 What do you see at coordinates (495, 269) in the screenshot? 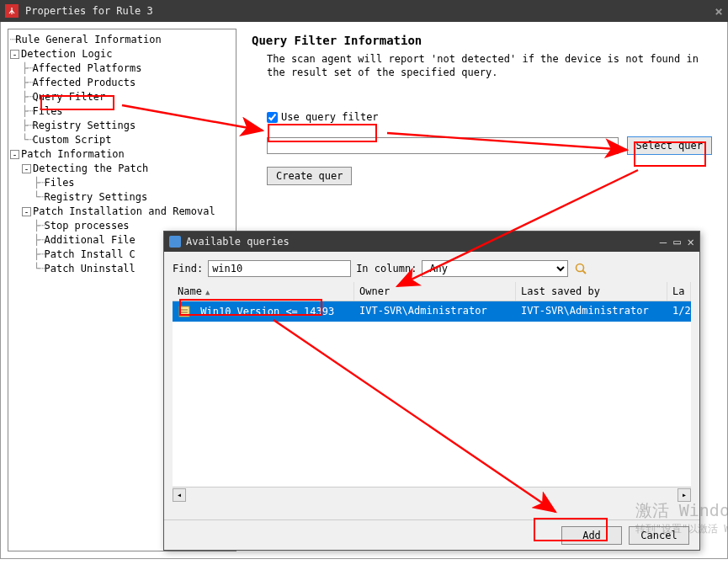
I see `incolumn-select: Any` at bounding box center [495, 269].